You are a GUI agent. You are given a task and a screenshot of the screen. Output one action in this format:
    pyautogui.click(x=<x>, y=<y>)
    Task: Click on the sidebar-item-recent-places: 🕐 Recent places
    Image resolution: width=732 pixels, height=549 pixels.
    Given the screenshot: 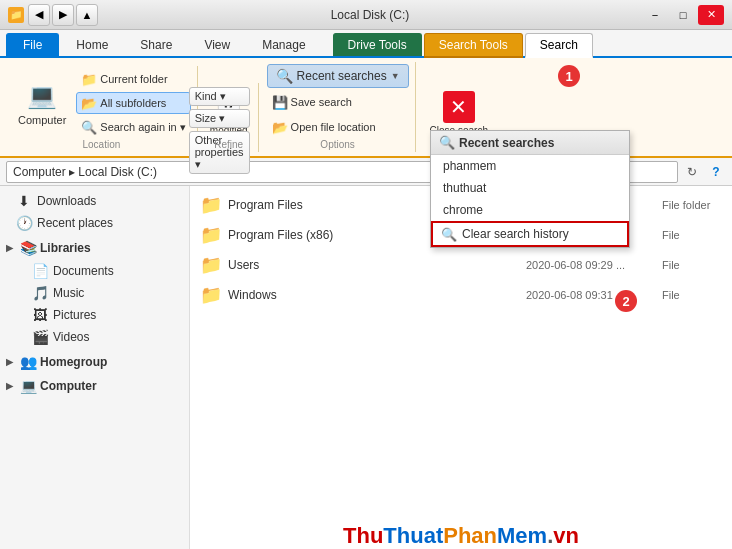 What is the action you would take?
    pyautogui.click(x=94, y=223)
    